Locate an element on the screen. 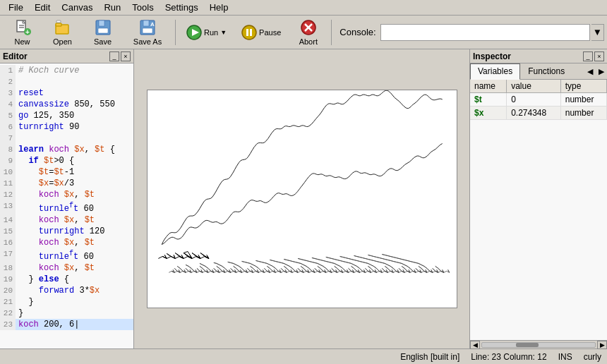 This screenshot has height=364, width=607. var-row-t: $t 0 number is located at coordinates (539, 100).